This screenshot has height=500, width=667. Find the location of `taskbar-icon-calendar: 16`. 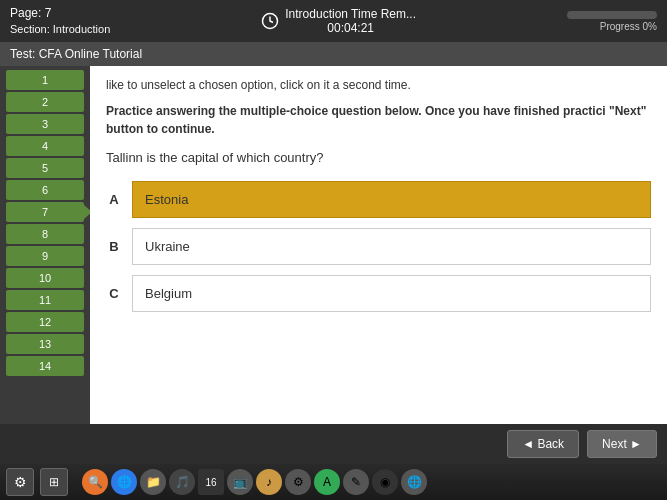

taskbar-icon-calendar: 16 is located at coordinates (211, 482).